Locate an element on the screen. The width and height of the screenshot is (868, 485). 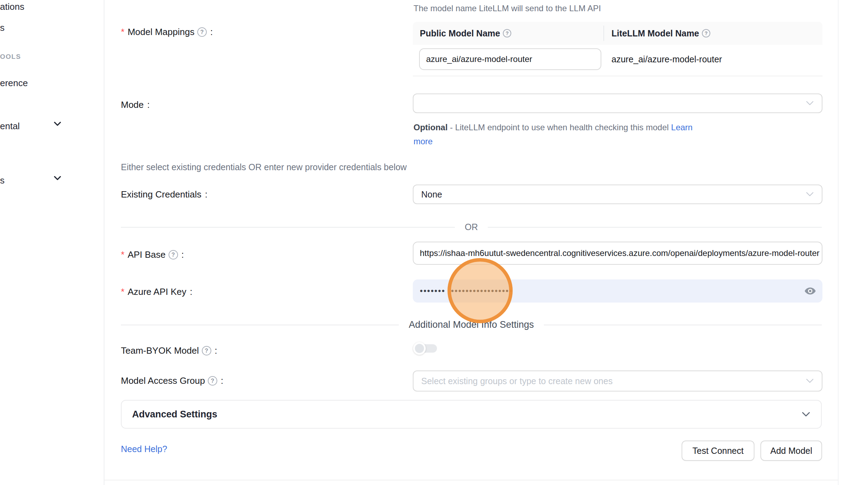
sidebar-item-ental: ental is located at coordinates (10, 126).